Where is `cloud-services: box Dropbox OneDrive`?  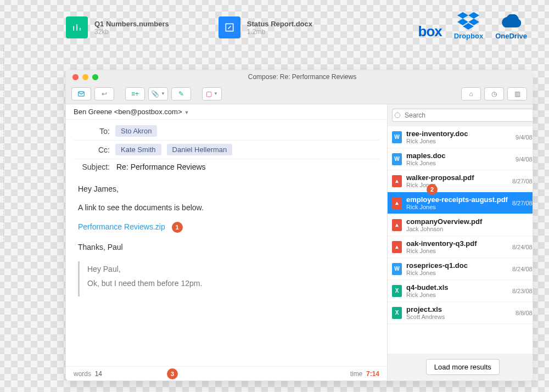 cloud-services: box Dropbox OneDrive is located at coordinates (473, 26).